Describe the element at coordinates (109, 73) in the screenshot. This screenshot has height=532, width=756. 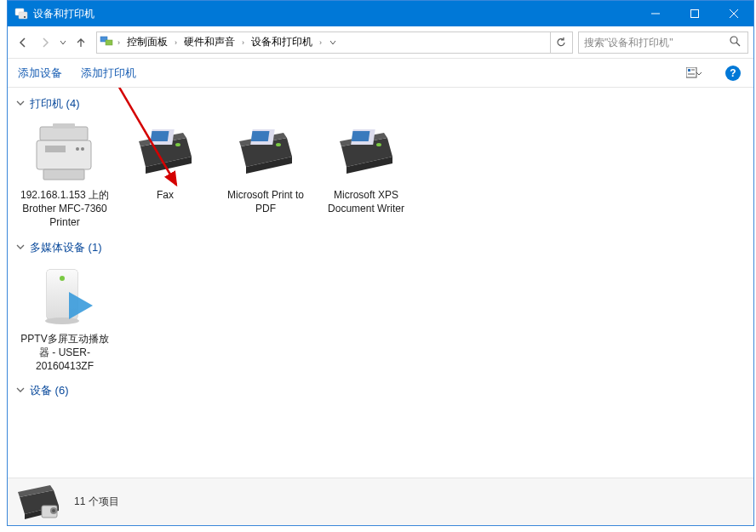
I see `add-printer-link: 添加打印机` at that location.